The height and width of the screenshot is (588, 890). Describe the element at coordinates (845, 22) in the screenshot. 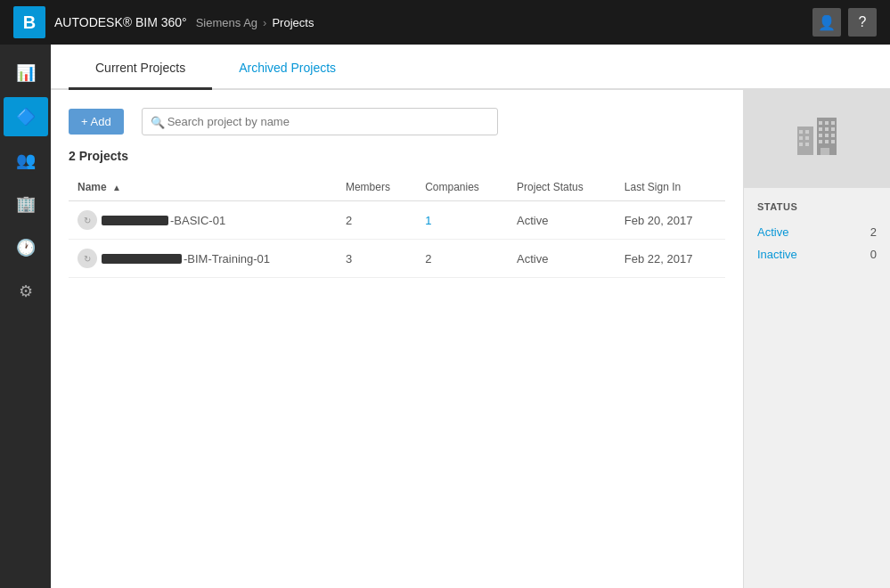

I see `header-right: 👤 ?` at that location.